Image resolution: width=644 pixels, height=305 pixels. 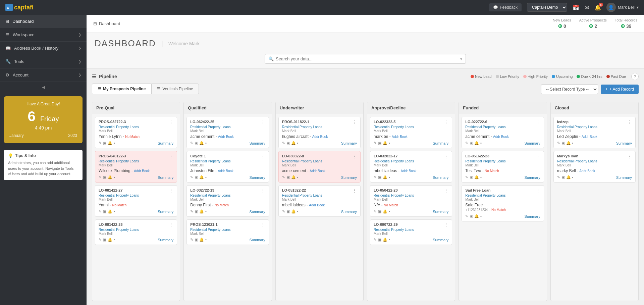 I want to click on feedback-button: 💬 Feedback, so click(x=505, y=7).